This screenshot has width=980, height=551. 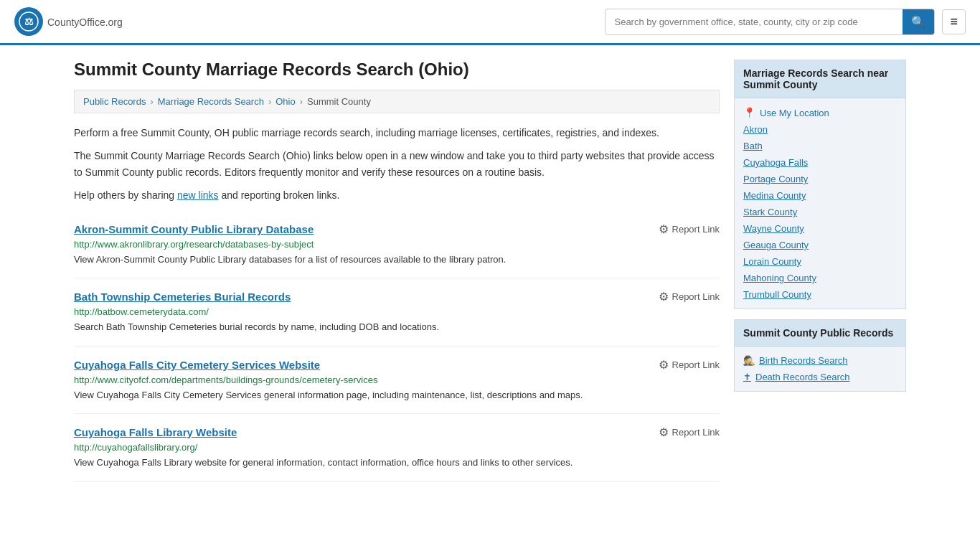 I want to click on record-entry-0: Akron-Summit County Public Library Datab…, so click(x=397, y=245).